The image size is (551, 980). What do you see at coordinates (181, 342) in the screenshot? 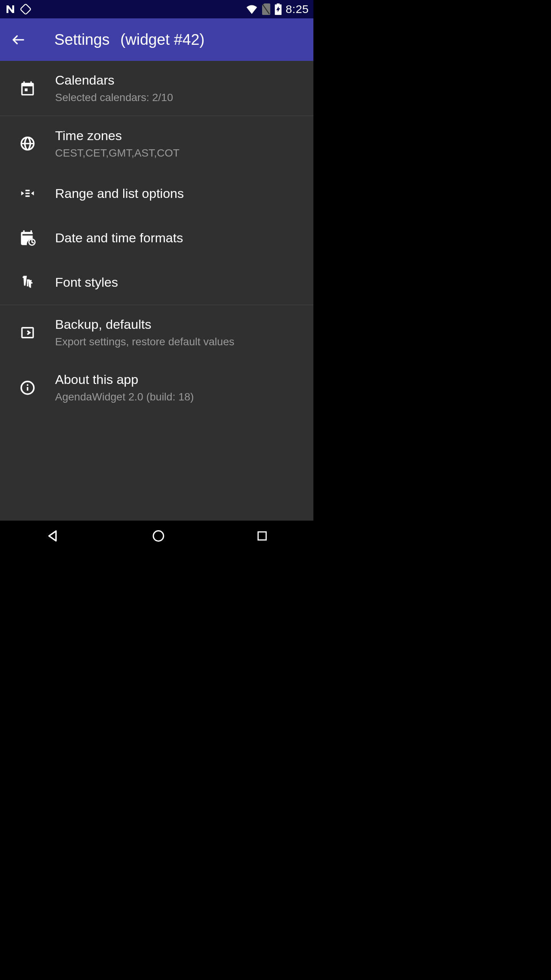
I see `setting-subtitle: Export settings, restore default values` at bounding box center [181, 342].